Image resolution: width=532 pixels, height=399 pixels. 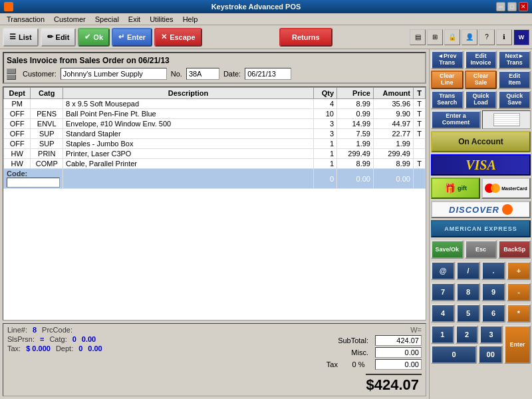 What do you see at coordinates (215, 93) in the screenshot?
I see `table-header-row: Dept Catg Description Qty Price Amount T` at bounding box center [215, 93].